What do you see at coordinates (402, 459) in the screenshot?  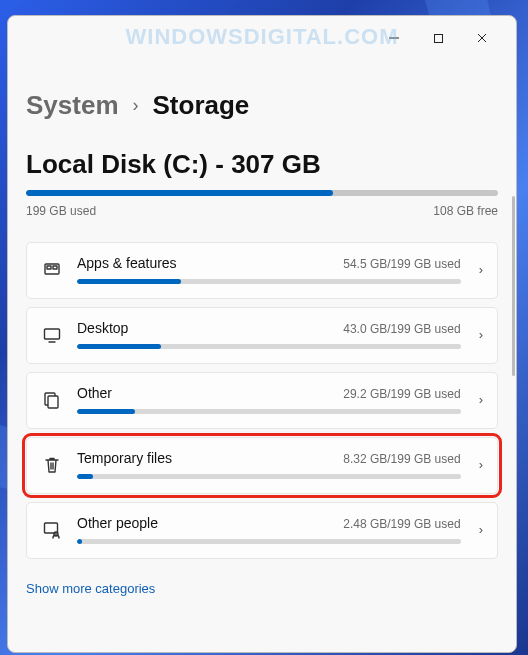 I see `category-size: 8.32 GB/199 GB used` at bounding box center [402, 459].